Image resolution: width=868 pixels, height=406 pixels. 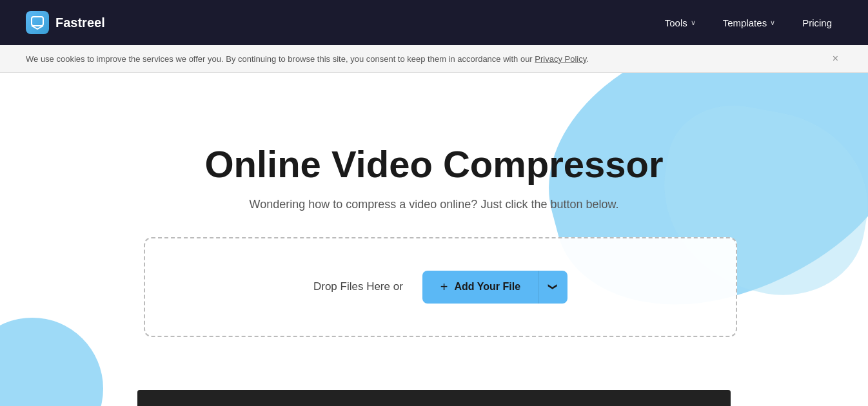 What do you see at coordinates (745, 23) in the screenshot?
I see `nav-templates-label: Templates` at bounding box center [745, 23].